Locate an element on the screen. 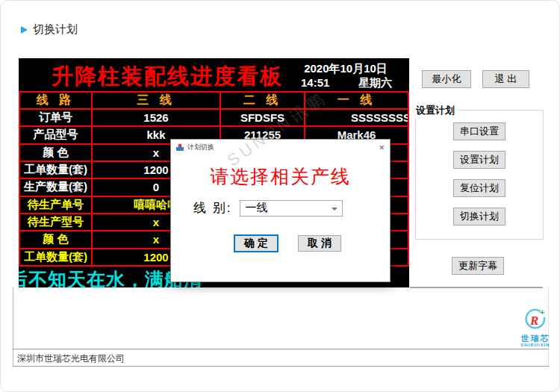  company-name: 深圳市世瑞芯光电有限公司 is located at coordinates (71, 358).